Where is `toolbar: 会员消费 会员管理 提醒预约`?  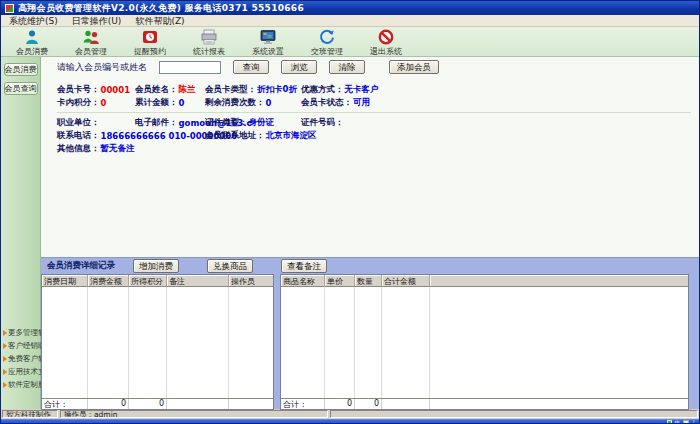
toolbar: 会员消费 会员管理 提醒预约 is located at coordinates (350, 42).